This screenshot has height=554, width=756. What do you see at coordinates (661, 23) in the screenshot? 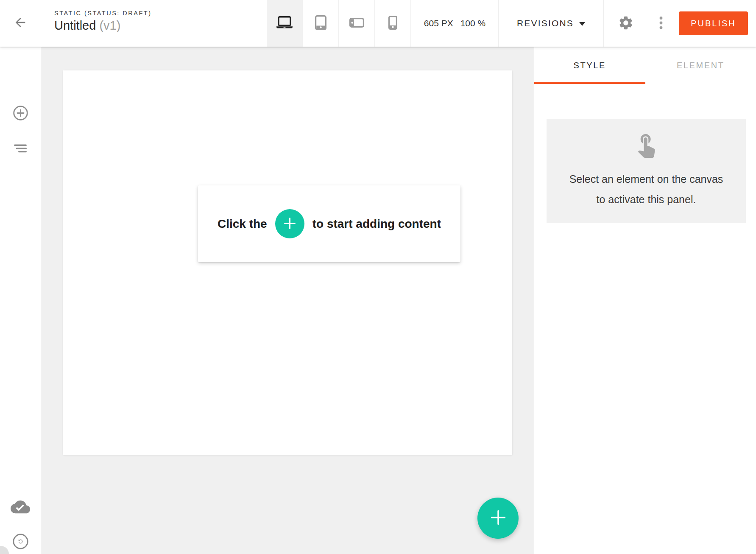
I see `more-options-button` at bounding box center [661, 23].